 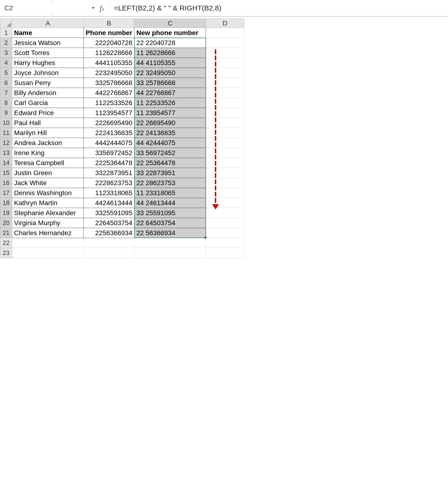 I want to click on cell-B18: 4424613444, so click(x=109, y=203).